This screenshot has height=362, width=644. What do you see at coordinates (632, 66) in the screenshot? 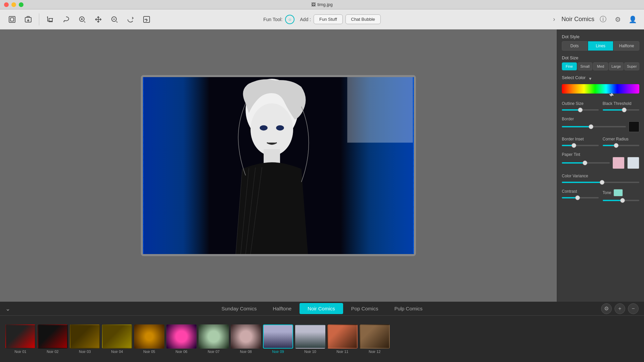
I see `super-button: Super` at bounding box center [632, 66].